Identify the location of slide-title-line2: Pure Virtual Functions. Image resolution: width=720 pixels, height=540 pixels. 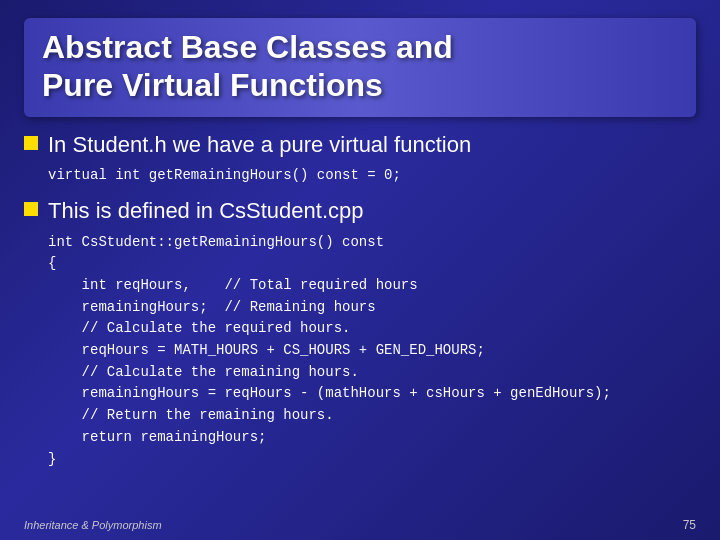
(360, 85).